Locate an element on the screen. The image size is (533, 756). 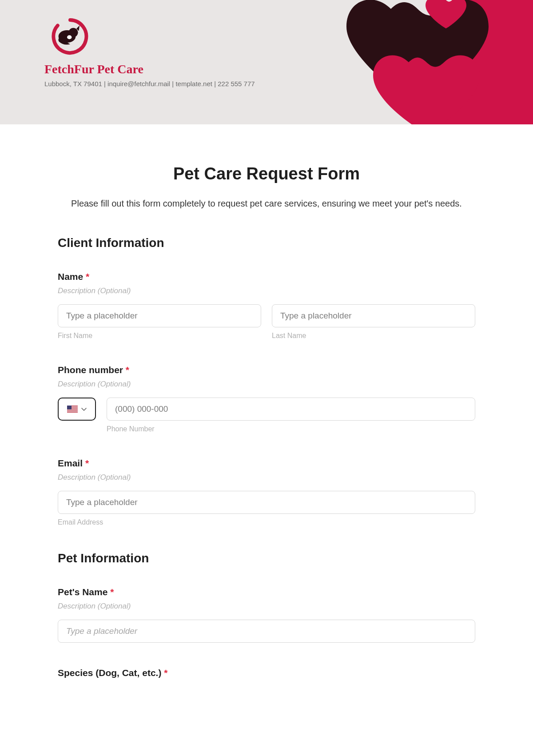
section-client-heading: Client Information is located at coordinates (266, 243).